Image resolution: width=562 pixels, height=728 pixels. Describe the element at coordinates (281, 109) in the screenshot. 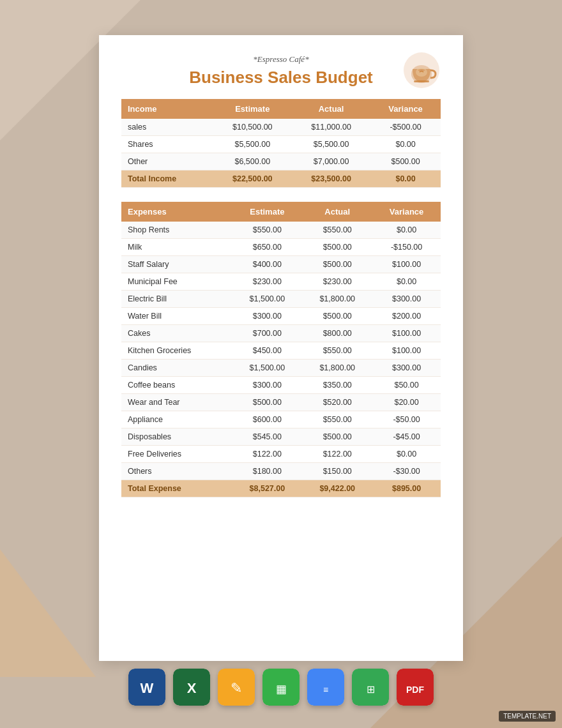

I see `income-header-row: Income Estimate Actual Variance` at that location.